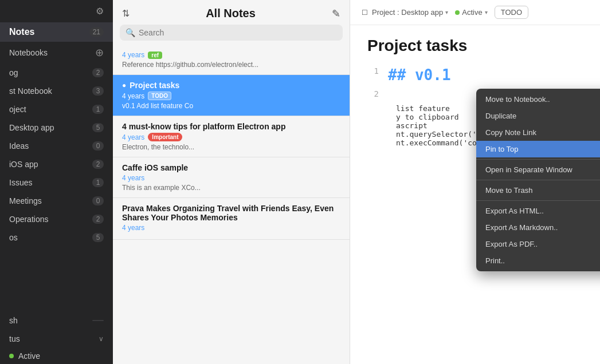 The width and height of the screenshot is (600, 364). Describe the element at coordinates (56, 91) in the screenshot. I see `sidebar-item-stnotebook: st Notebook 3` at that location.